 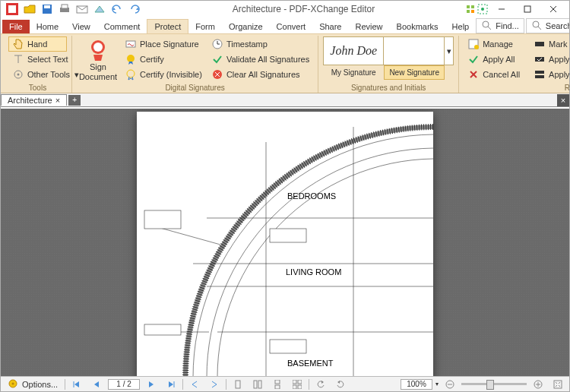 What do you see at coordinates (483, 9) in the screenshot?
I see `launch-icon` at bounding box center [483, 9].